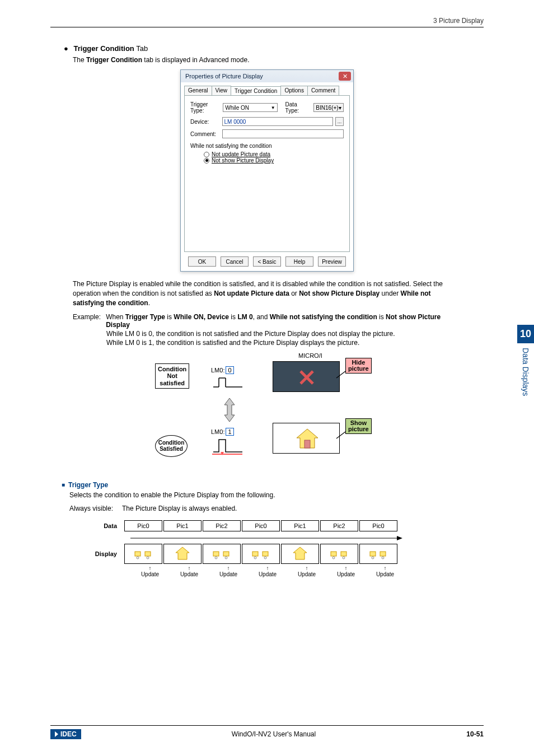 Image resolution: width=534 pixels, height=756 pixels. Describe the element at coordinates (267, 411) in the screenshot. I see `state-diagram: MICRO/I ConditionNotsatisfied LM0:0 Hide…` at that location.